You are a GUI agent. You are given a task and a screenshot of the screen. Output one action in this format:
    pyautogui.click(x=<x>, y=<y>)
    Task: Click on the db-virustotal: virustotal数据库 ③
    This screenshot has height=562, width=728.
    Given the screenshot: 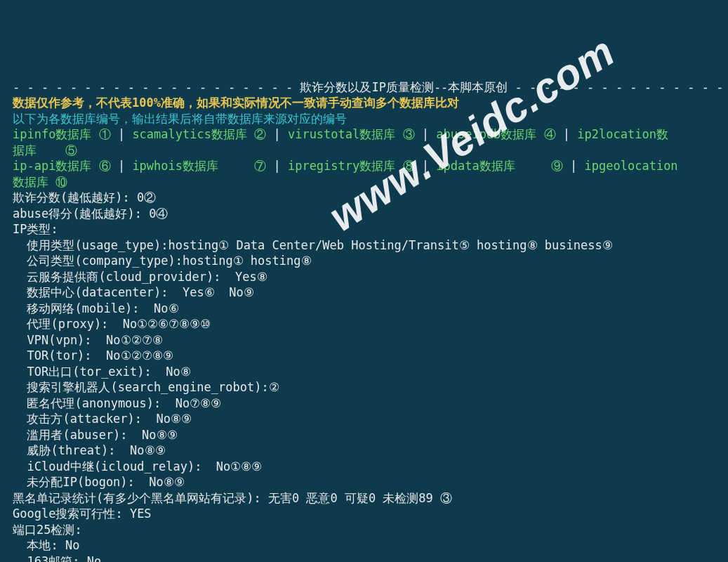 What is the action you would take?
    pyautogui.click(x=351, y=134)
    